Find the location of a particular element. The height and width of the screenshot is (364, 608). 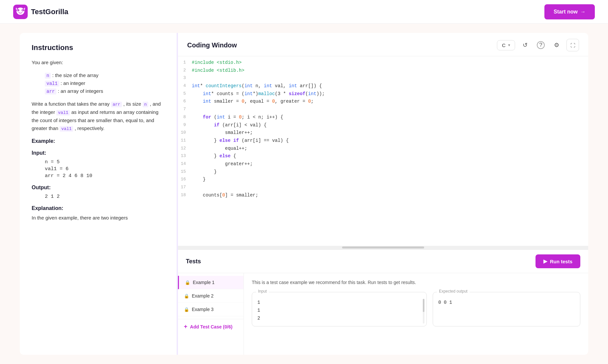

run-tests-label: Run tests is located at coordinates (561, 261).